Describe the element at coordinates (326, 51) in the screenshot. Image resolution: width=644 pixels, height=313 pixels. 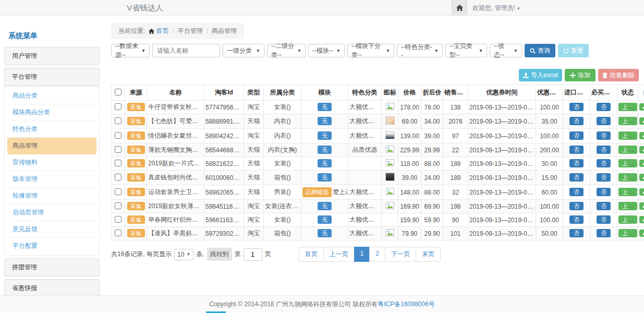
I see `filter-select-module: --模块--▼` at that location.